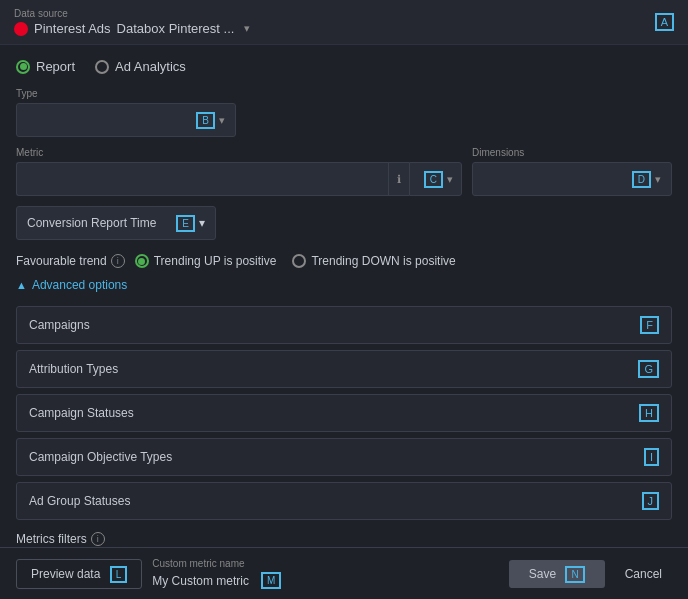 This screenshot has height=599, width=688. Describe the element at coordinates (118, 261) in the screenshot. I see `trend-info-icon: i` at that location.